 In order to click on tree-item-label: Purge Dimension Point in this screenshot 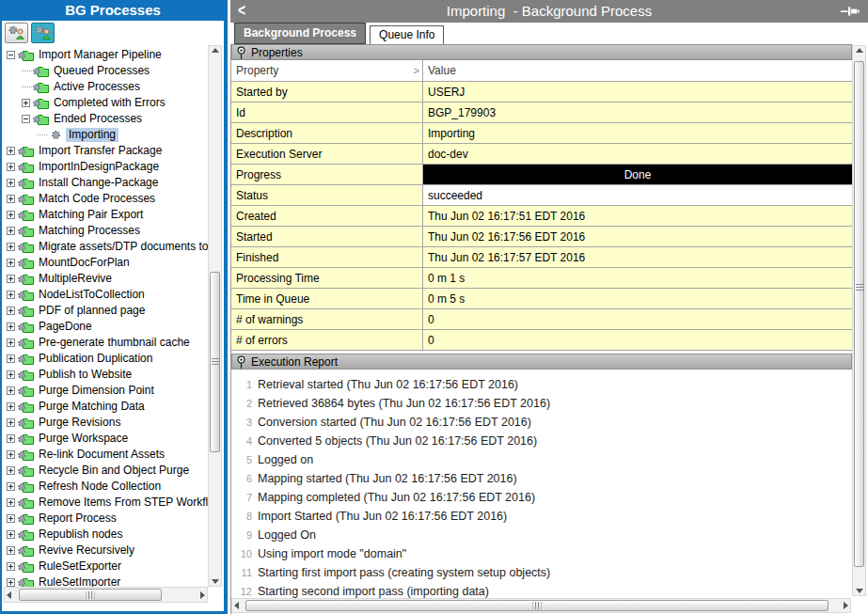, I will do `click(96, 391)`.